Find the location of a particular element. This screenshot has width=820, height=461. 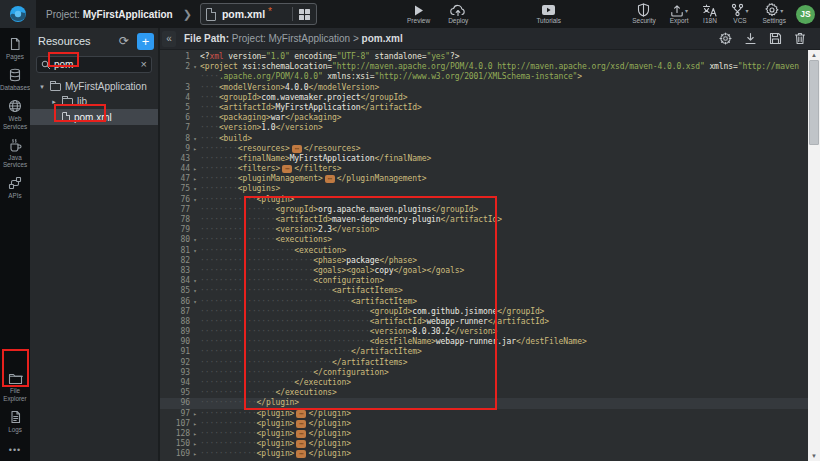

tree-item-lib: ▸lib is located at coordinates (94, 102).